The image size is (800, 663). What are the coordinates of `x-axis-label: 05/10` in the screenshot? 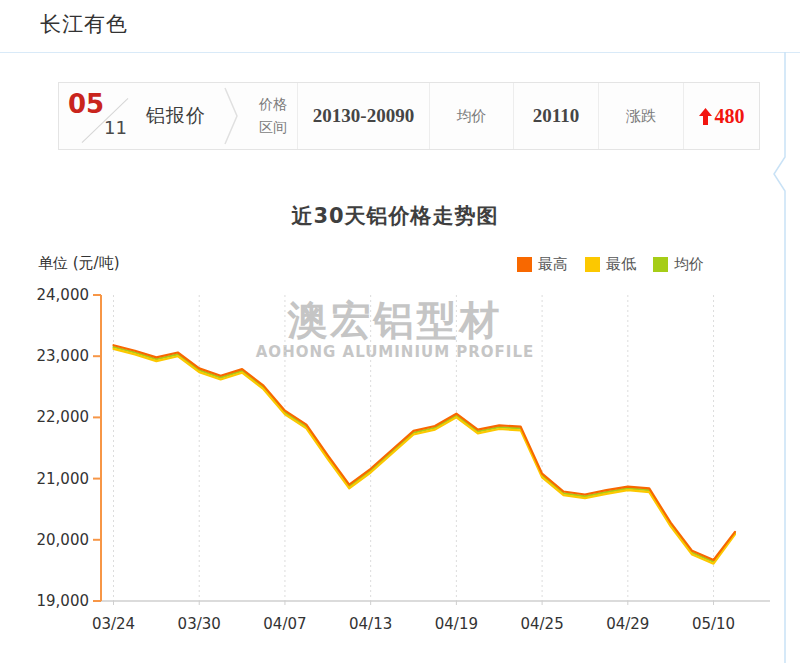 It's located at (714, 624).